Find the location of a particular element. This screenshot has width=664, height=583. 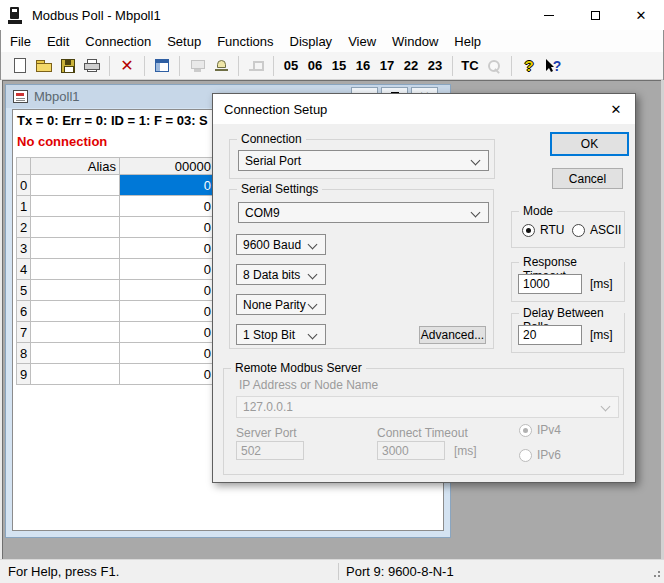

serial-settings-label: Serial Settings is located at coordinates (280, 189).